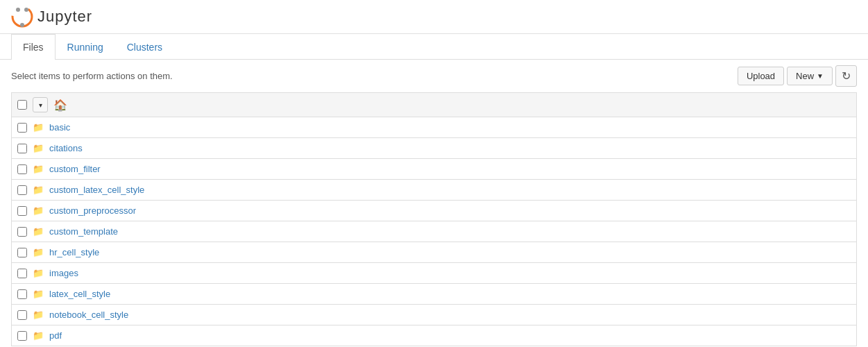 The width and height of the screenshot is (868, 347). I want to click on file-link: pdf, so click(56, 336).